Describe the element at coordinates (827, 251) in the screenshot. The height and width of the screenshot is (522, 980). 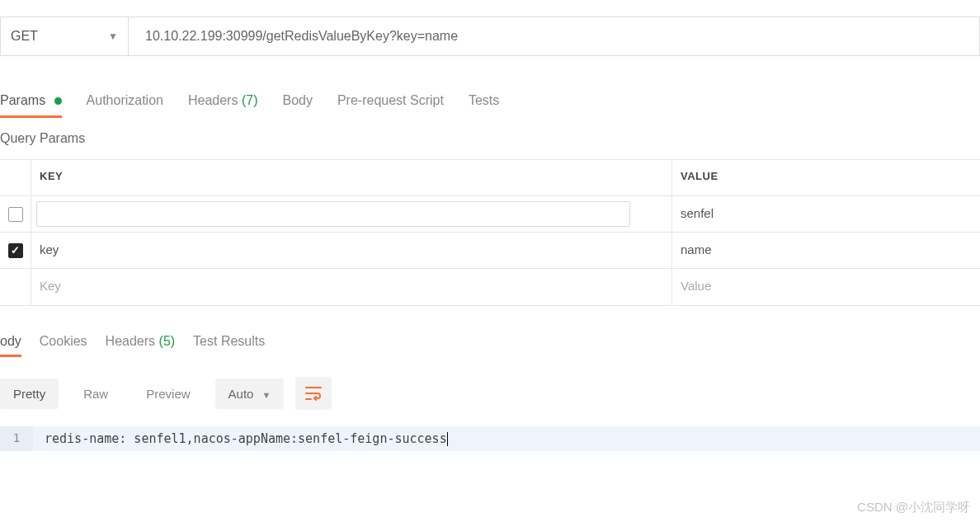
I see `row-value-cell: name` at that location.